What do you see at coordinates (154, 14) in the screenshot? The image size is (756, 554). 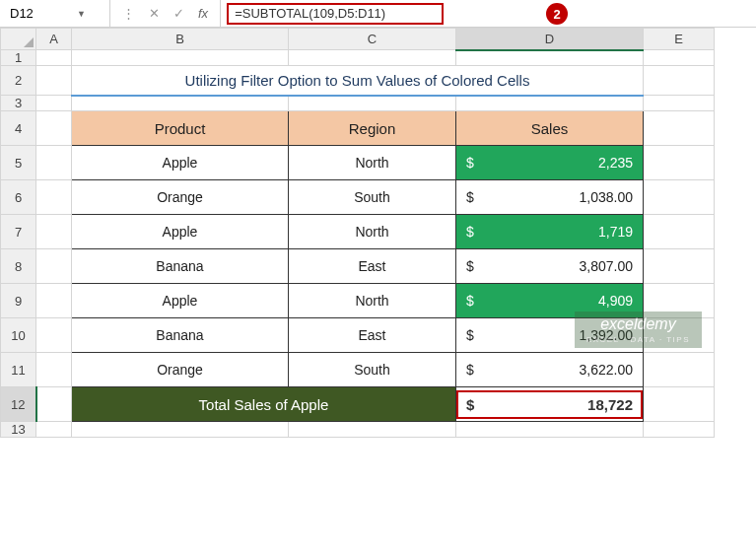 I see `cancel-icon: ✕` at bounding box center [154, 14].